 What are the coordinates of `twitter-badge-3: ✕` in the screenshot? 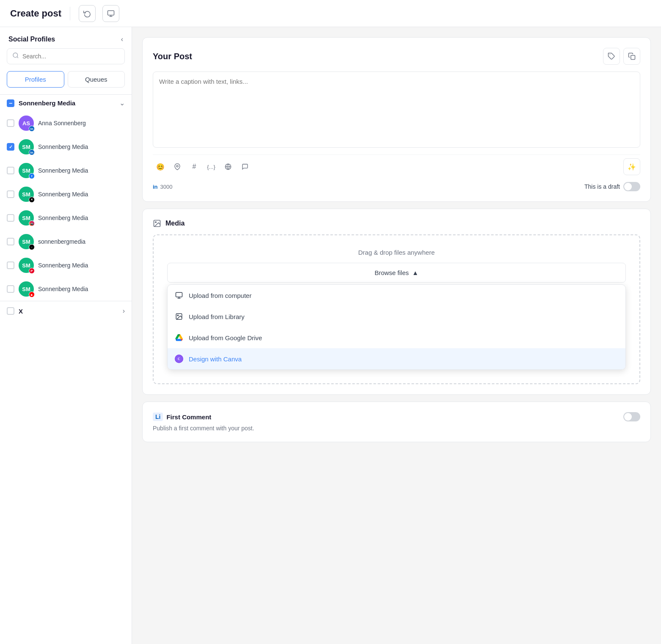 It's located at (32, 200).